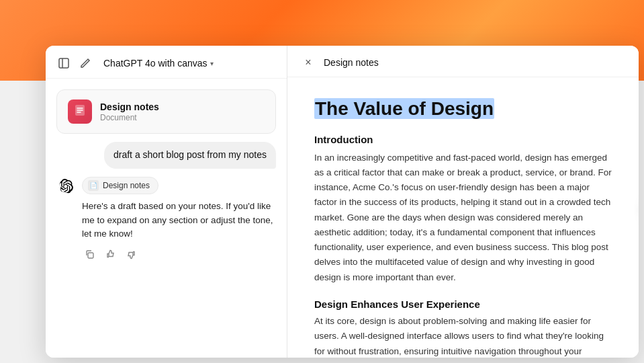 Image resolution: width=644 pixels, height=363 pixels. What do you see at coordinates (179, 255) in the screenshot?
I see `feedback-row` at bounding box center [179, 255].